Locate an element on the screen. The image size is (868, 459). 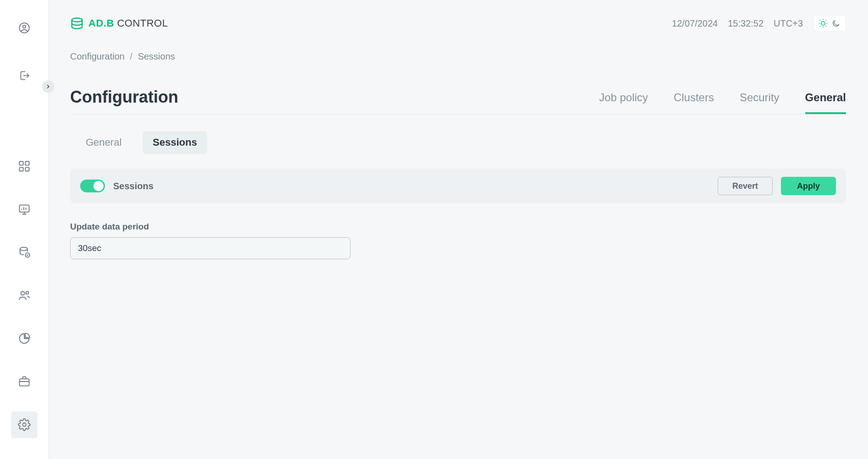
sidebar-item-monitoring is located at coordinates (24, 209).